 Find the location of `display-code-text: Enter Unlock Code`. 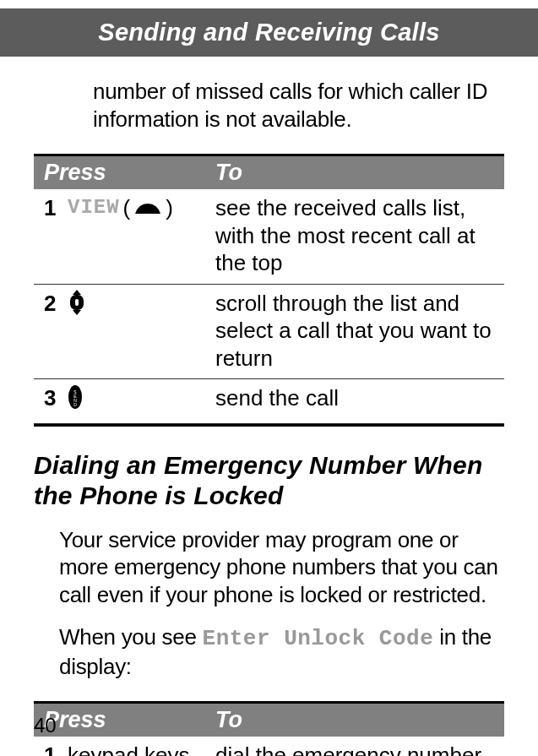

display-code-text: Enter Unlock Code is located at coordinates (318, 639).